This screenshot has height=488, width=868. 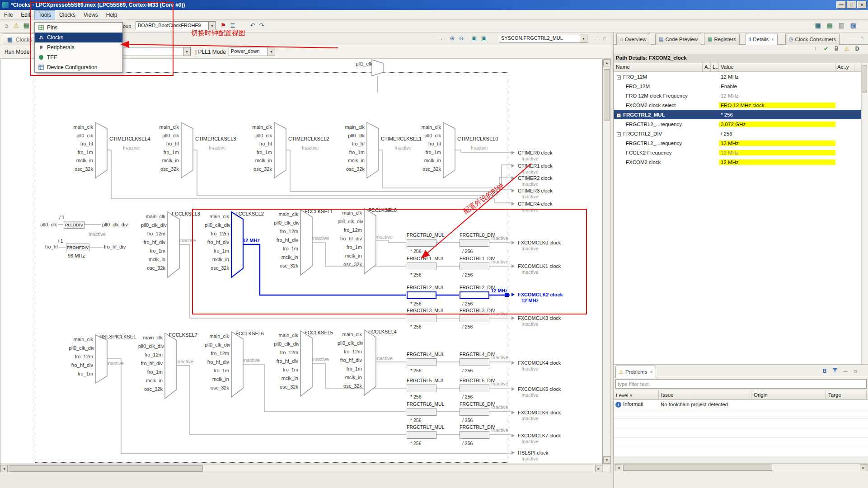 I want to click on column-value: Value, so click(x=777, y=67).